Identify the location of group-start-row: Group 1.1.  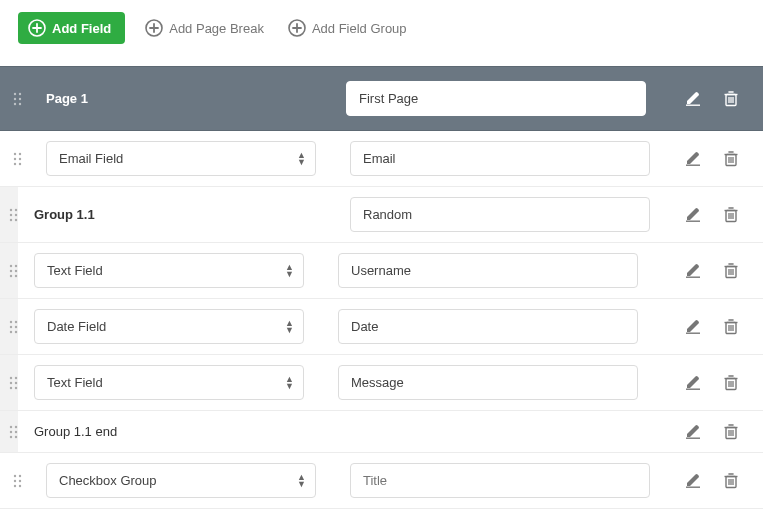
(382, 215).